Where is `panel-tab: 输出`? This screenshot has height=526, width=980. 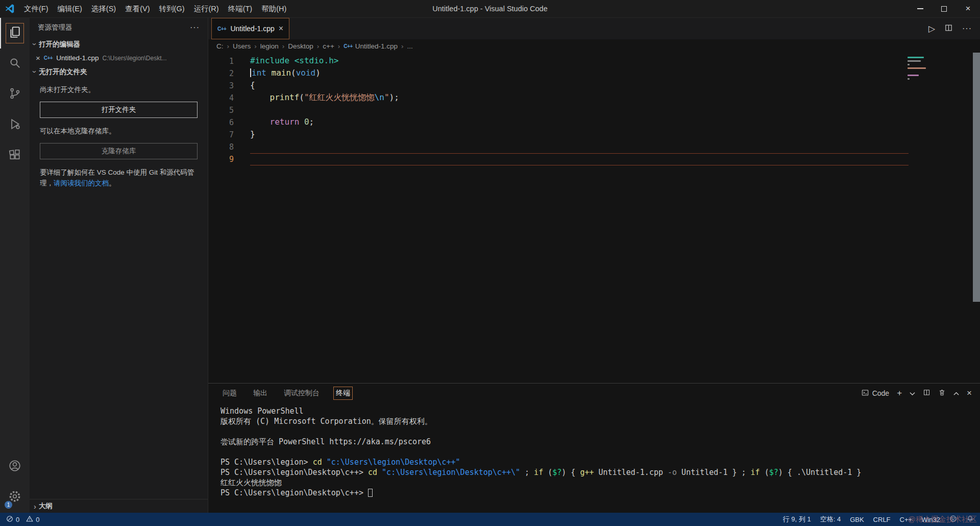 panel-tab: 输出 is located at coordinates (260, 393).